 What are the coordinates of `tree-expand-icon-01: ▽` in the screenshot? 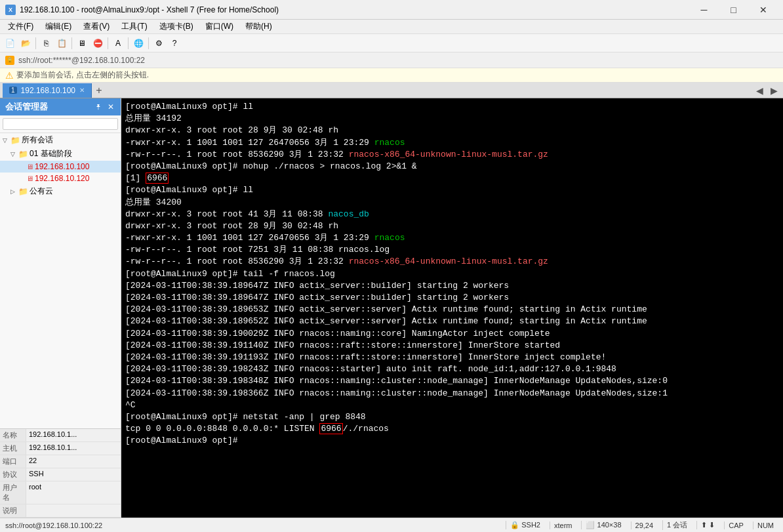 It's located at (14, 154).